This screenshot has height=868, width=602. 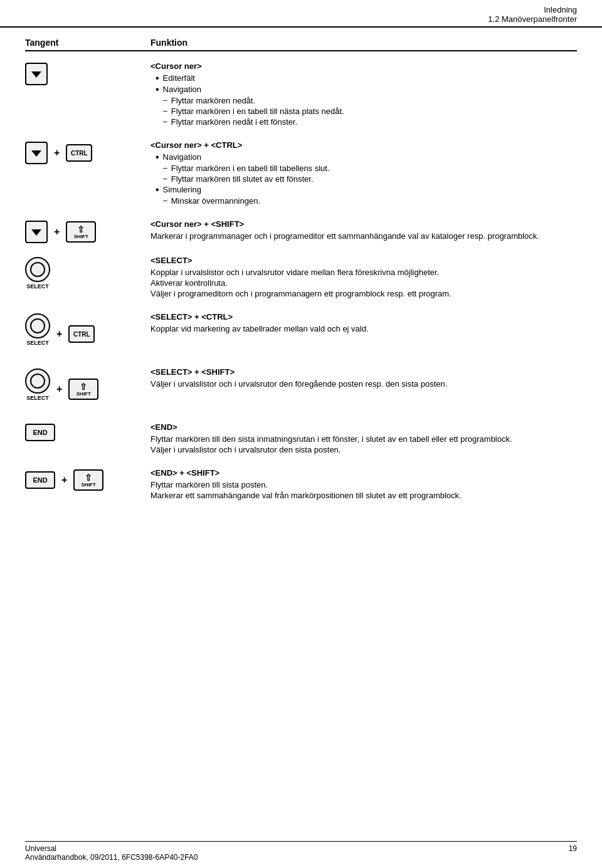 What do you see at coordinates (82, 334) in the screenshot?
I see `ctrl-key-2: CTRL` at bounding box center [82, 334].